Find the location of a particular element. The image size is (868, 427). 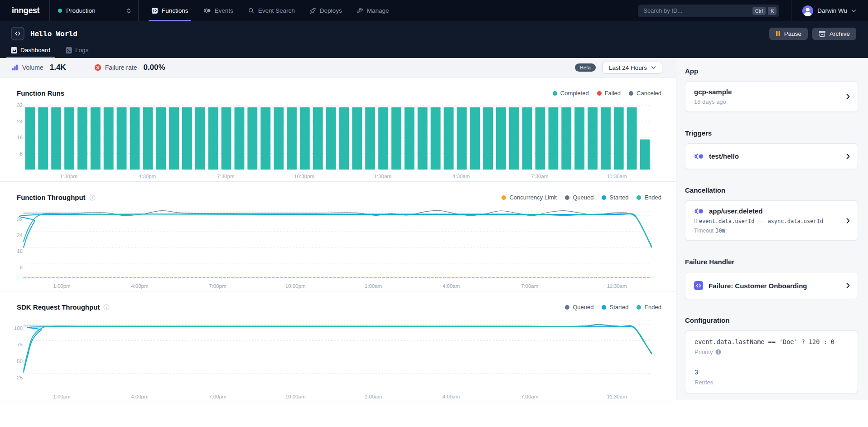

svg-text: 4:00am is located at coordinates (451, 397).